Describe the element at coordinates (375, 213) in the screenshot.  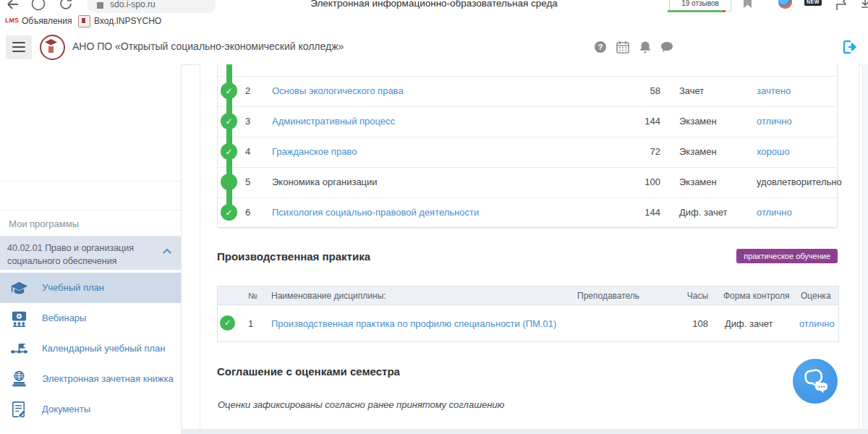
I see `discipline-link: Психология социально-правовой деятельнос…` at that location.